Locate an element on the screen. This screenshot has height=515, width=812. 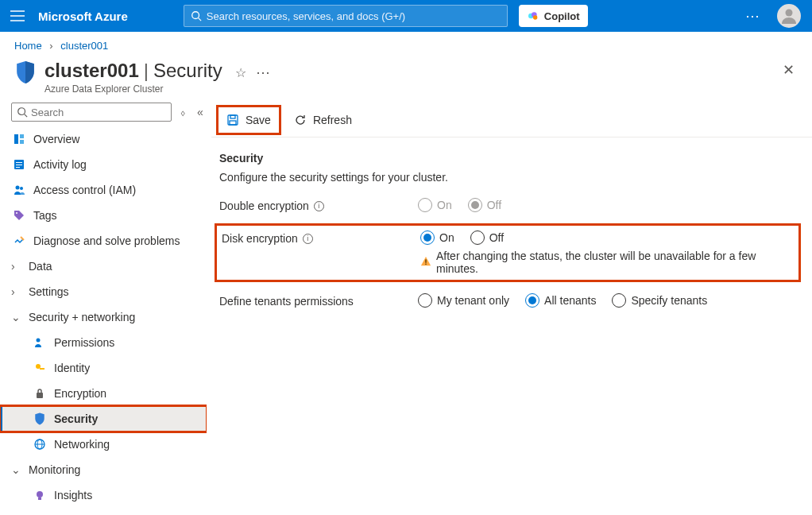
sidebar-item-activity-log: Activity log is located at coordinates (103, 165).